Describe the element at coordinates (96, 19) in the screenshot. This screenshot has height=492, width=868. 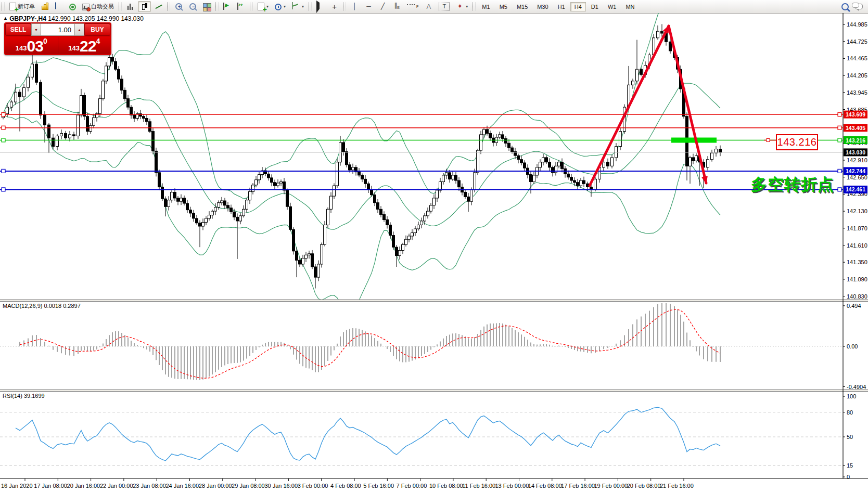
I see `chart-ohlc: 142.990 143.205 142.990 143.030` at that location.